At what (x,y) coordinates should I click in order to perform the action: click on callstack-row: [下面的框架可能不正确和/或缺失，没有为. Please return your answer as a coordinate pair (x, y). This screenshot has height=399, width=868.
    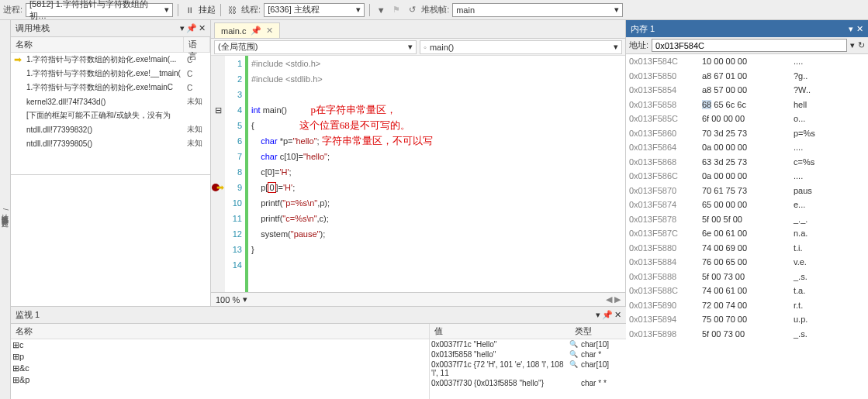
    Looking at the image, I should click on (110, 115).